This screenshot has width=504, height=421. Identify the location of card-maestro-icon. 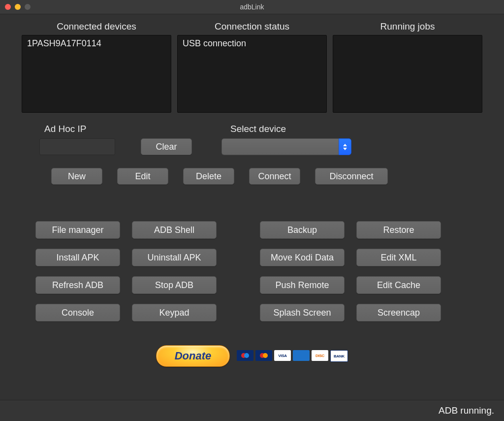
(245, 356).